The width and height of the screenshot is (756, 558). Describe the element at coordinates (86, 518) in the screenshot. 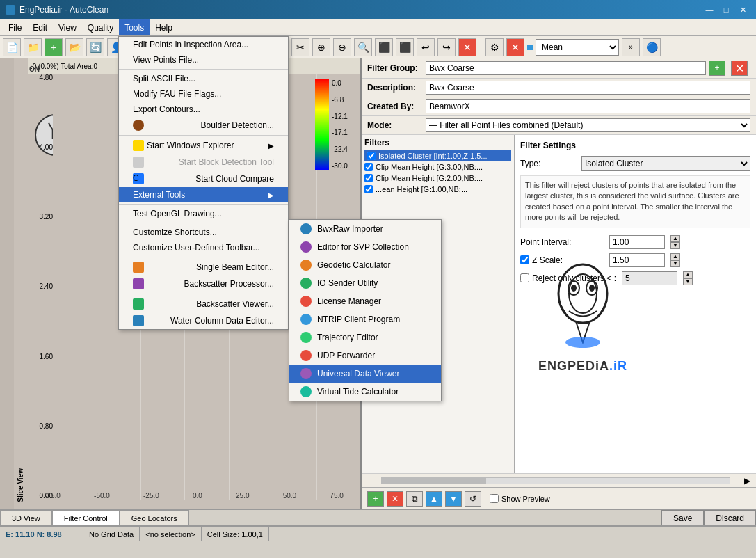

I see `tab-filter-control: Filter Control` at that location.